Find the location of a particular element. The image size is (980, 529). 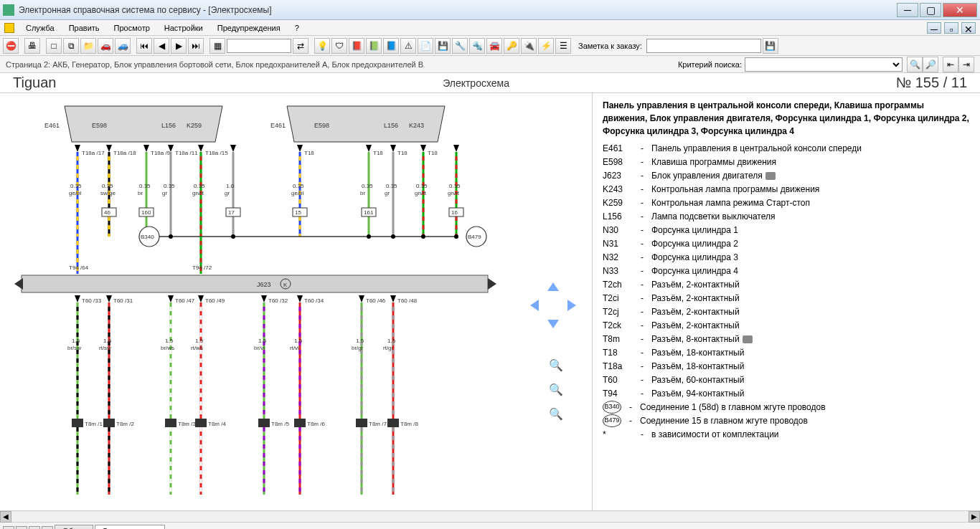

mdi-restore-button: ▫ is located at coordinates (951, 28).